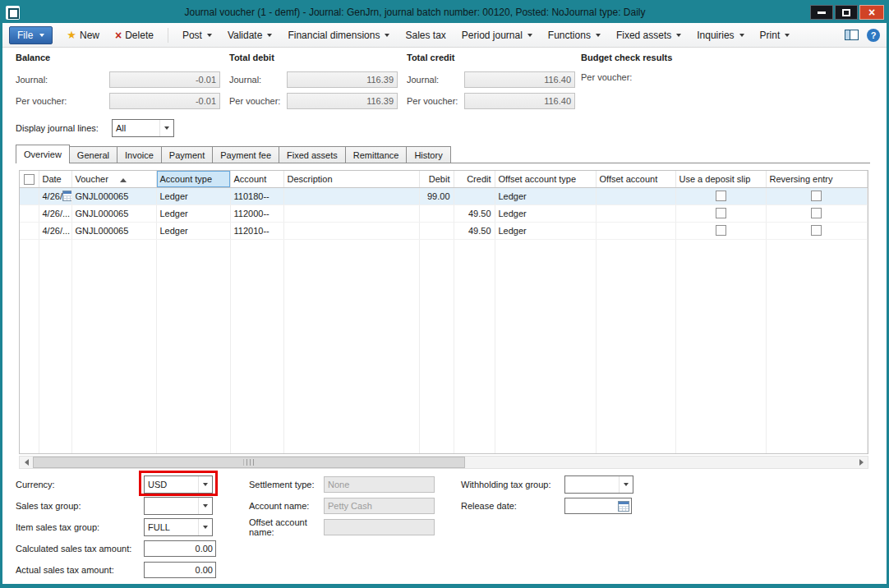 The height and width of the screenshot is (588, 889). I want to click on tab-invoice: Invoice, so click(140, 154).